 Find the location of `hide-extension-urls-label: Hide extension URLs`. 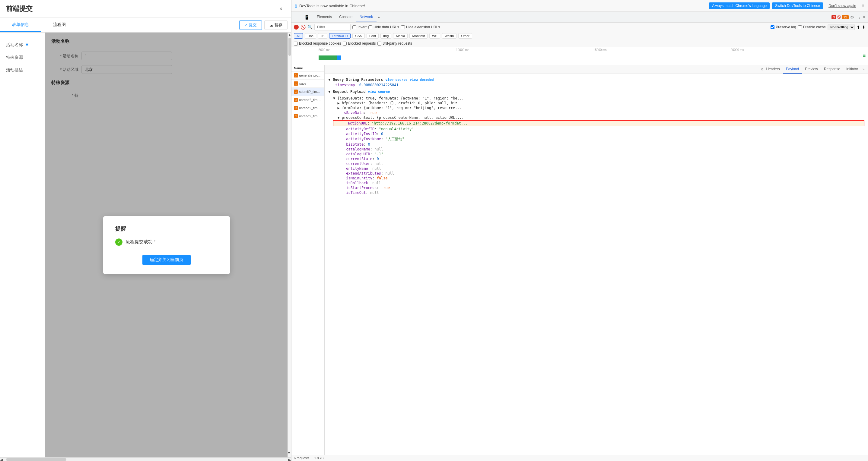

hide-extension-urls-label: Hide extension URLs is located at coordinates (421, 27).